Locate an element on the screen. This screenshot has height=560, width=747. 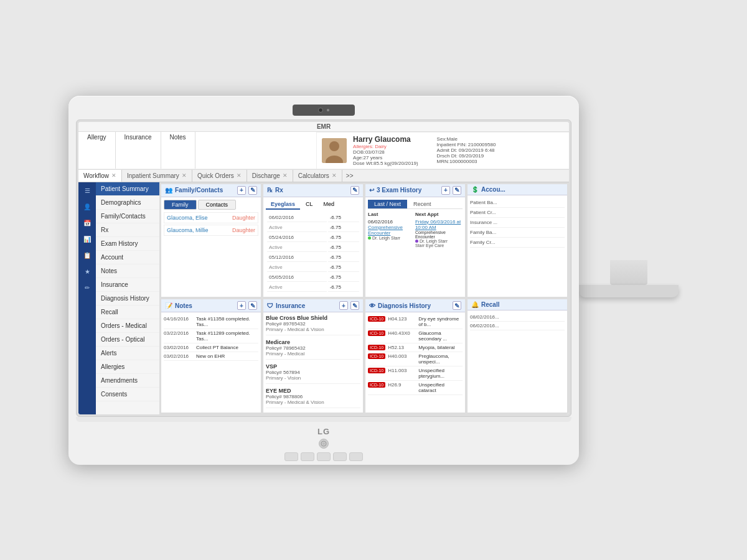
nav-tab-calculators: Calculators ✕ is located at coordinates (317, 175).